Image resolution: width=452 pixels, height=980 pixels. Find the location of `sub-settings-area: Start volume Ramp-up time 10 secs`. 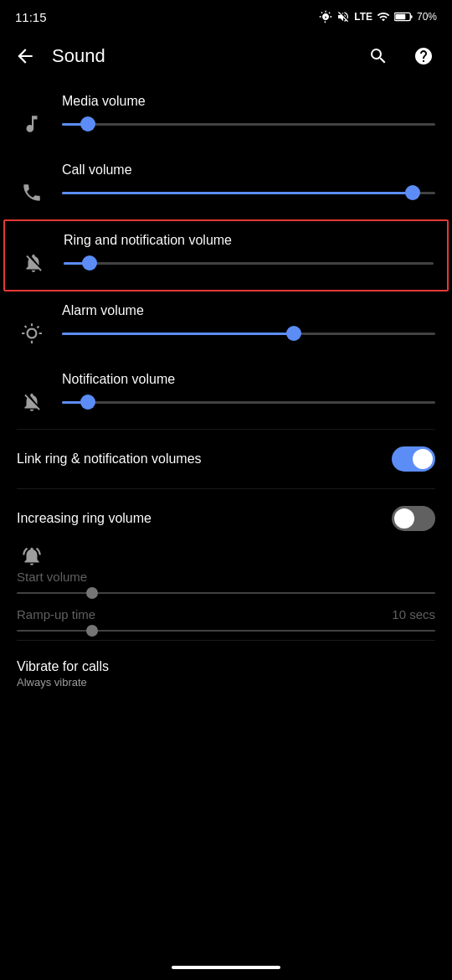

sub-settings-area: Start volume Ramp-up time 10 secs is located at coordinates (226, 594).